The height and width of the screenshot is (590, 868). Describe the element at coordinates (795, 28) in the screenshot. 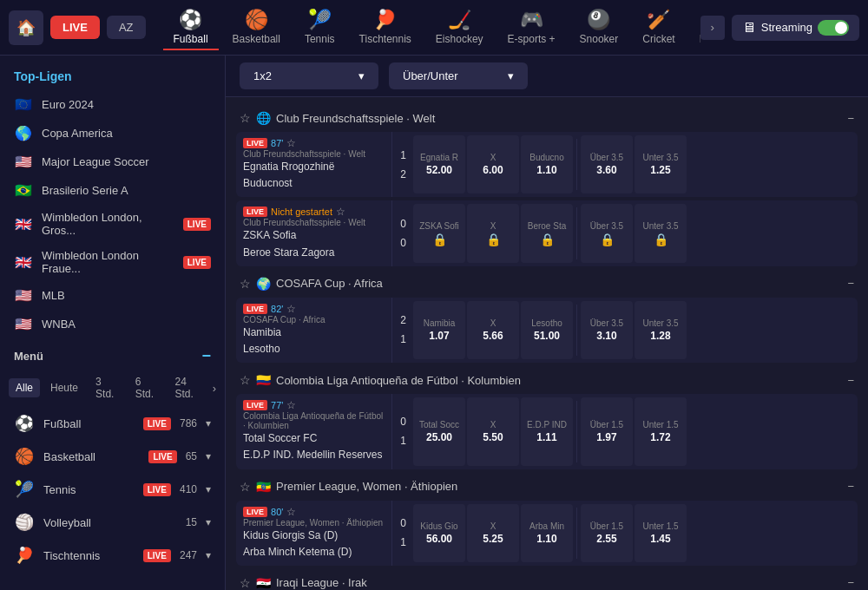

I see `streaming-button: 🖥 Streaming` at that location.